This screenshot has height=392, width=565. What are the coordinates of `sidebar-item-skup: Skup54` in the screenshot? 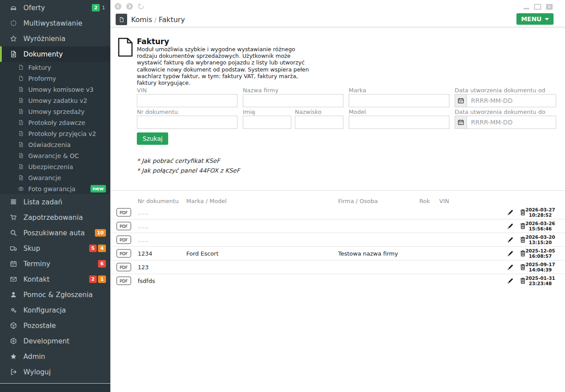 It's located at (55, 248).